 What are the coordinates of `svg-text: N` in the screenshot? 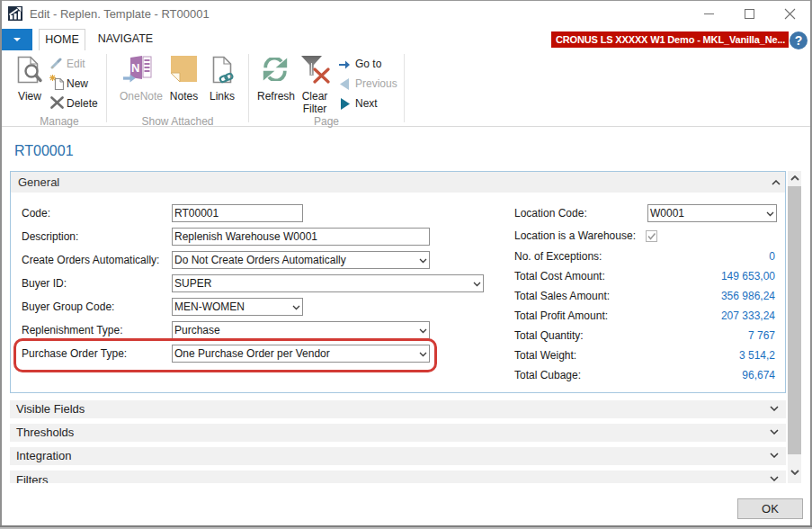 It's located at (135, 68).